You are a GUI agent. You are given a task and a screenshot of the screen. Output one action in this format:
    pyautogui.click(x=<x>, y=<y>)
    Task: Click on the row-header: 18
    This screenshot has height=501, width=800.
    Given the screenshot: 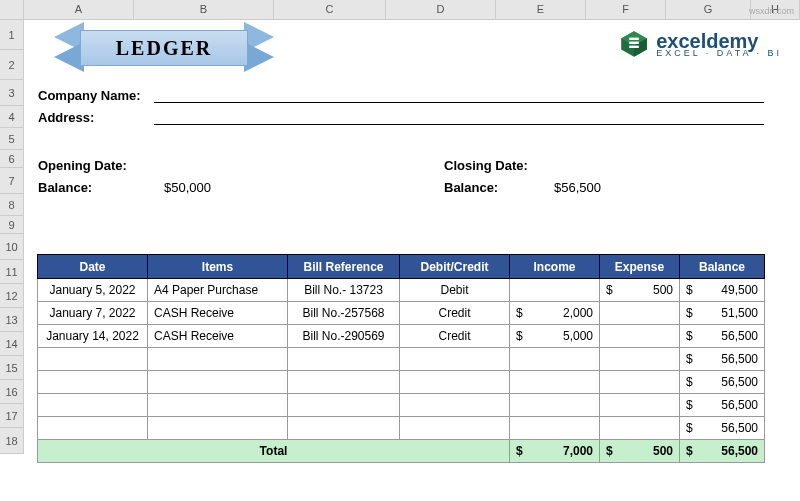 What is the action you would take?
    pyautogui.click(x=12, y=441)
    